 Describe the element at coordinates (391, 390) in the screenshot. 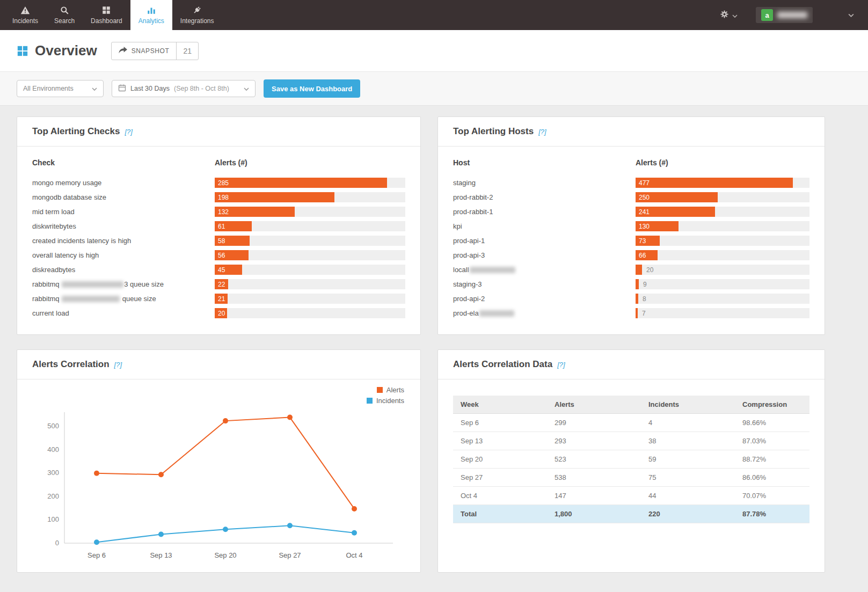

I see `legend-item-alerts: Alerts` at that location.